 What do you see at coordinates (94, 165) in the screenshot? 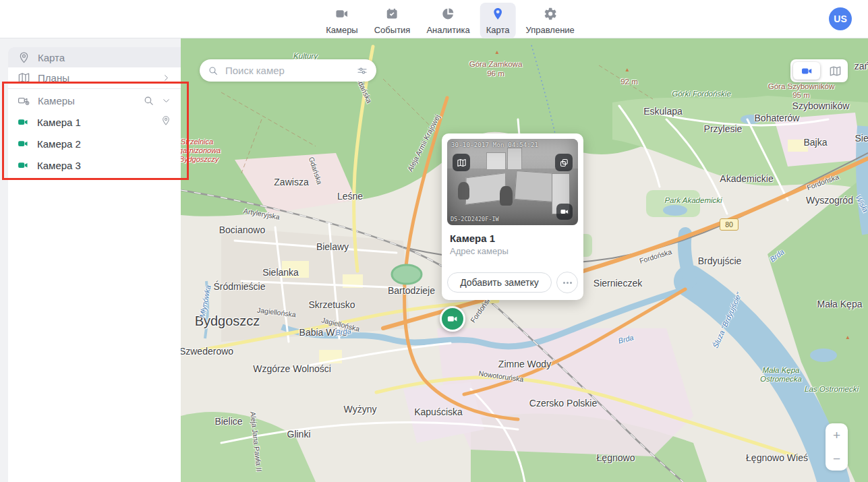
I see `camera-list-item-3: Камера 3` at bounding box center [94, 165].